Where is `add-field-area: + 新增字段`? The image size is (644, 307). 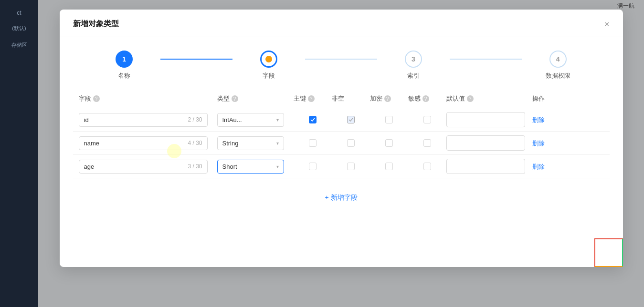
add-field-area: + 新增字段 is located at coordinates (341, 198).